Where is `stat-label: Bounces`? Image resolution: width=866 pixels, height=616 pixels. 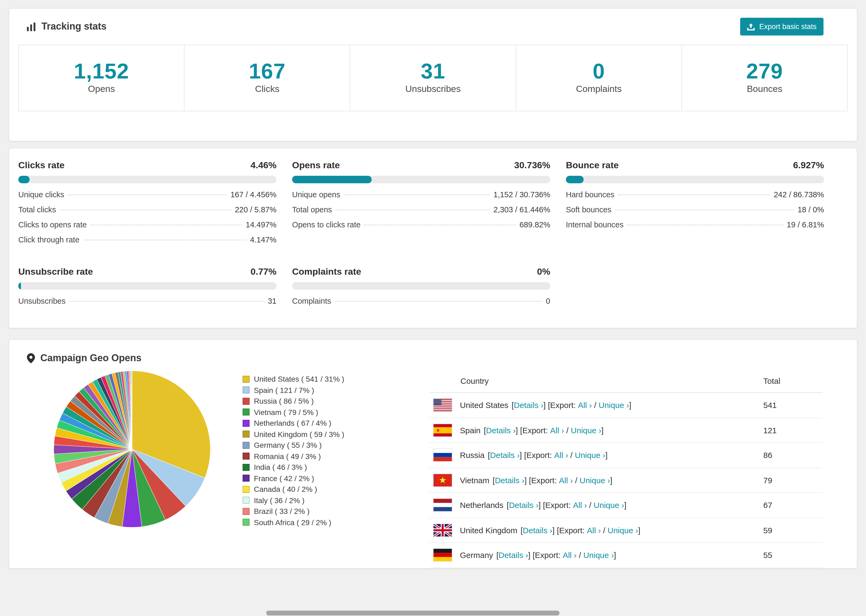 stat-label: Bounces is located at coordinates (764, 89).